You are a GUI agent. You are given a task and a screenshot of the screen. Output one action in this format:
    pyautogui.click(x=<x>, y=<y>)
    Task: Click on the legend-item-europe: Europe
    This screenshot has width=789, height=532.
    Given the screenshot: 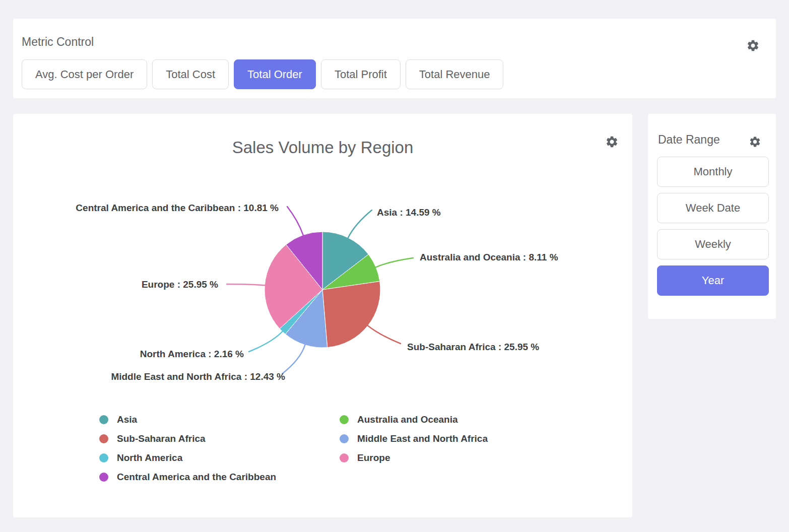 What is the action you would take?
    pyautogui.click(x=414, y=458)
    